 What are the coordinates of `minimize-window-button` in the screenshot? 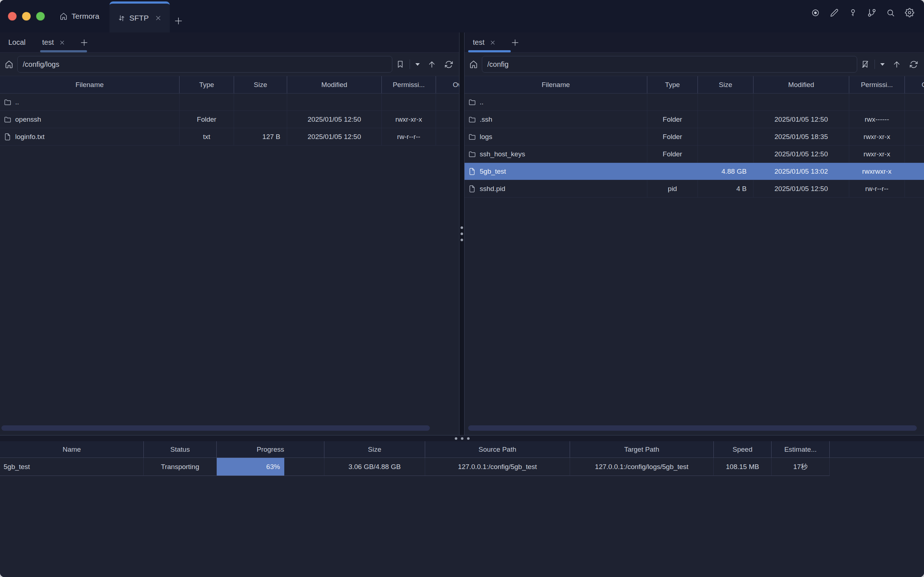 It's located at (26, 16).